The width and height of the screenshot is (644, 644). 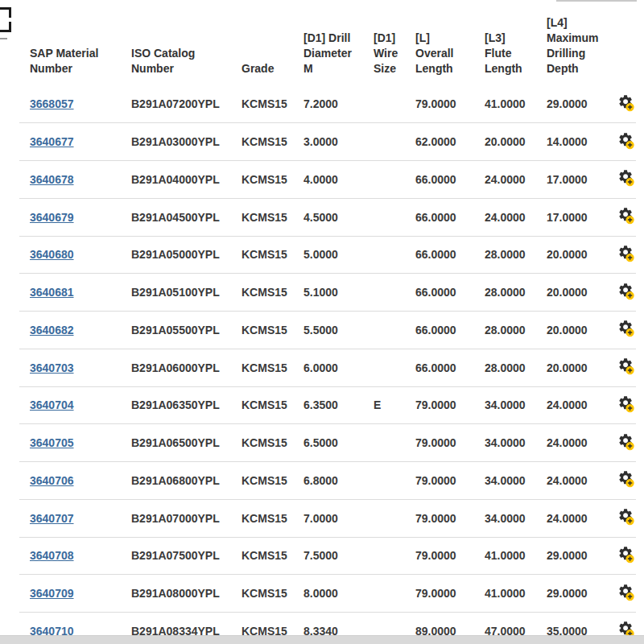 I want to click on drill-diameter-cell: 6.0000, so click(x=338, y=367).